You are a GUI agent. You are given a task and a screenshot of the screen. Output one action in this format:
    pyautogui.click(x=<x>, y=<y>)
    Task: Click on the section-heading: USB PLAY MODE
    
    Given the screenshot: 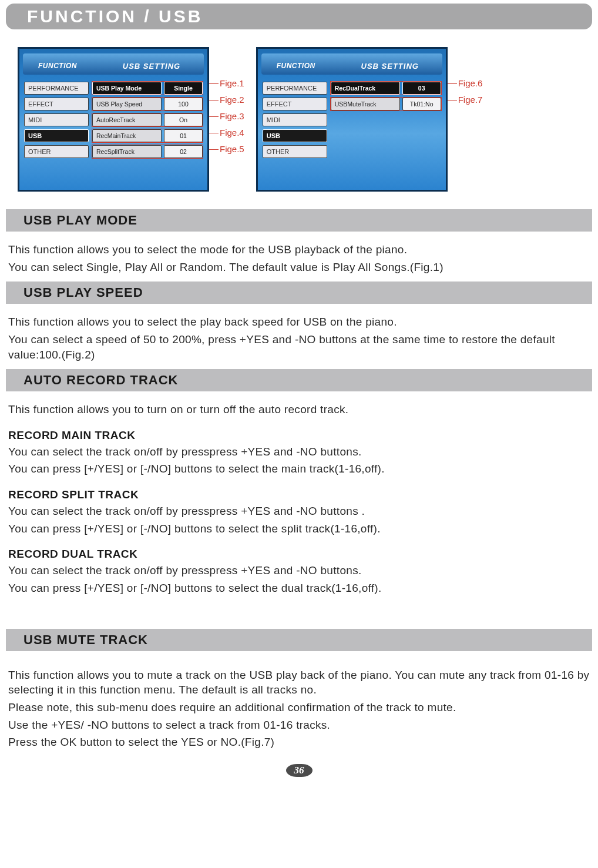 What is the action you would take?
    pyautogui.click(x=299, y=220)
    